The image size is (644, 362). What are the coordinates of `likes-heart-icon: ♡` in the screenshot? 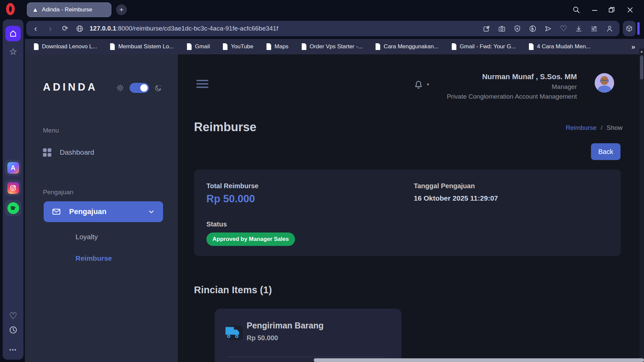 It's located at (13, 316).